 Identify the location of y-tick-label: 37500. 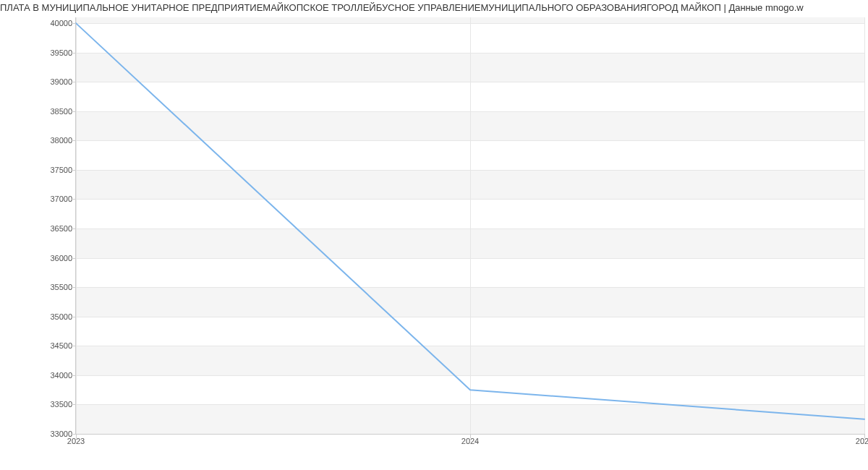
(61, 170).